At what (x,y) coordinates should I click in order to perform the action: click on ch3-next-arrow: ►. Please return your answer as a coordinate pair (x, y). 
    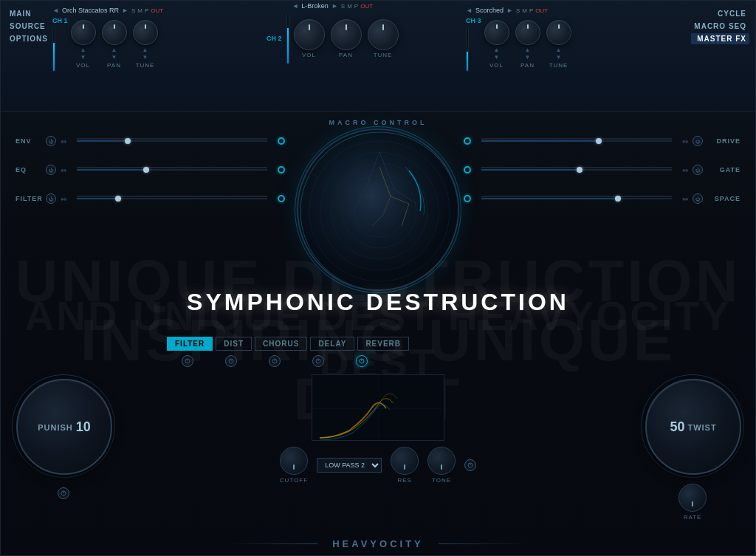
    Looking at the image, I should click on (509, 10).